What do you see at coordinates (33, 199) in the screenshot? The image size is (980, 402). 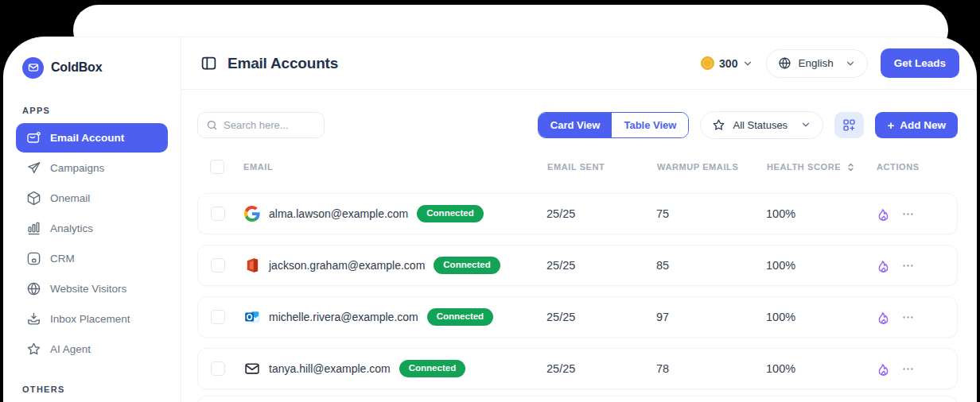 I see `cube-icon` at bounding box center [33, 199].